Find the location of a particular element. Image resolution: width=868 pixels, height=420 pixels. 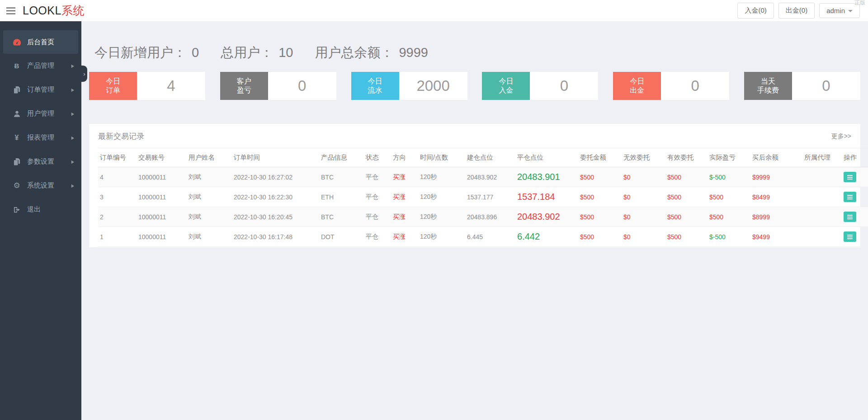

logo-text-accent: 系统 is located at coordinates (73, 10).